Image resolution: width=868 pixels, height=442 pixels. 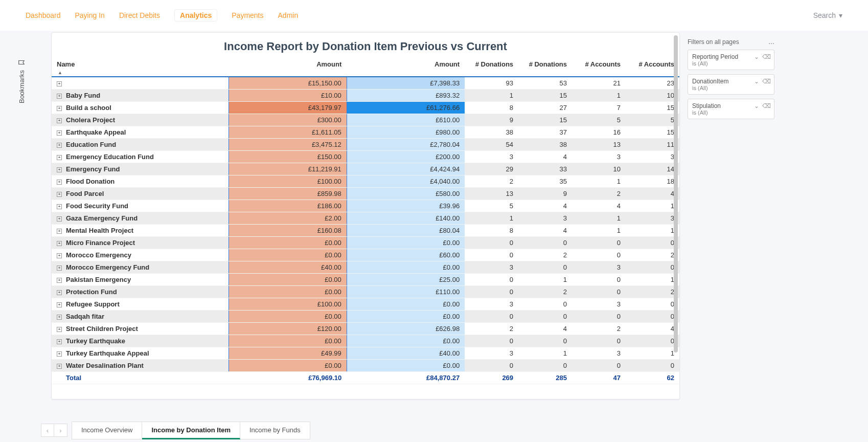 What do you see at coordinates (492, 67) in the screenshot?
I see `col-donations-prev: # Donations` at bounding box center [492, 67].